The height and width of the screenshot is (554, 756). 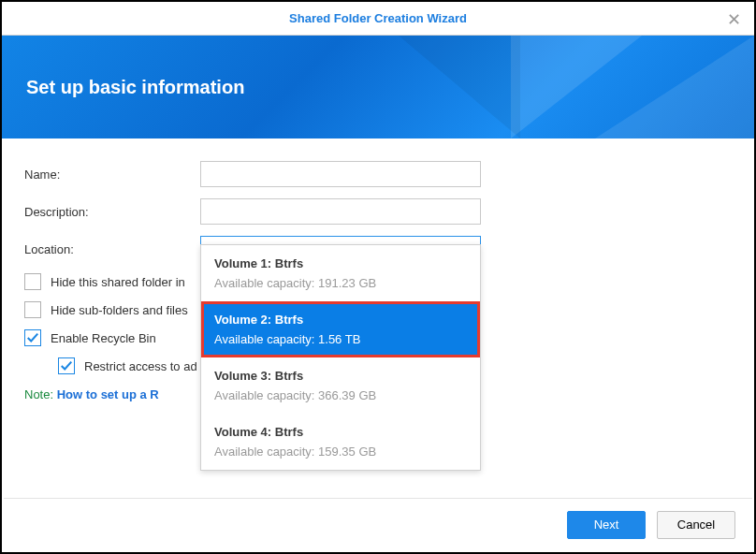 What do you see at coordinates (112, 249) in the screenshot?
I see `label-location: Location:` at bounding box center [112, 249].